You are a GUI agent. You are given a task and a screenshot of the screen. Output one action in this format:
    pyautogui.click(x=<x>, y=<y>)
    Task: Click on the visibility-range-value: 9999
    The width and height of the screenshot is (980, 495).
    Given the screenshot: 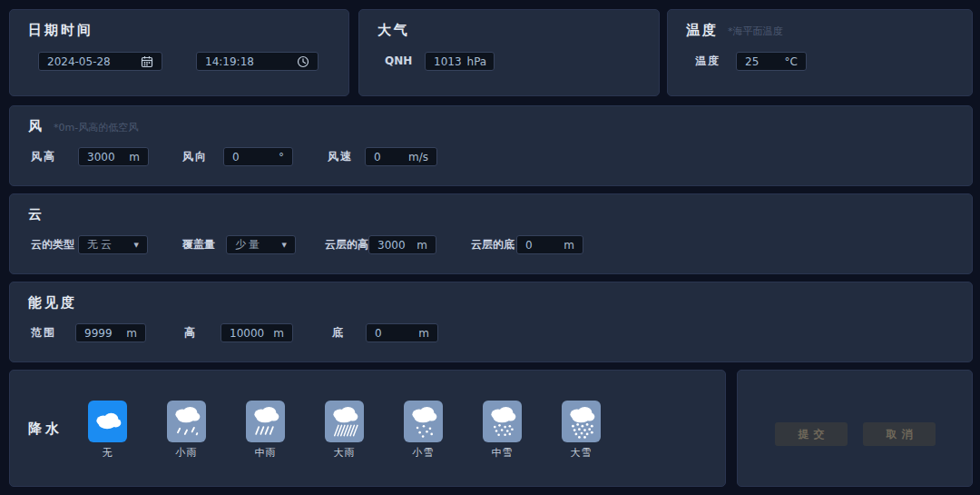 What is the action you would take?
    pyautogui.click(x=98, y=333)
    